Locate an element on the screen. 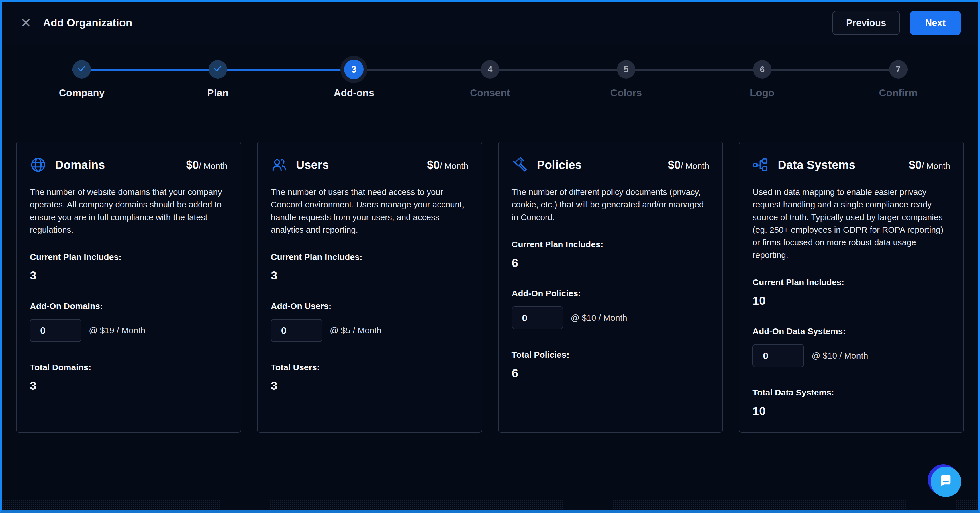 Image resolution: width=980 pixels, height=513 pixels. bottom-texture is located at coordinates (490, 505).